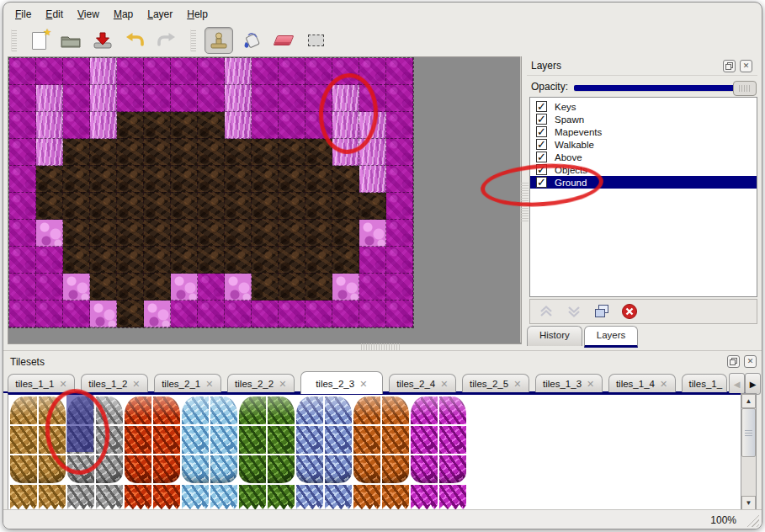  I want to click on undo-button, so click(135, 40).